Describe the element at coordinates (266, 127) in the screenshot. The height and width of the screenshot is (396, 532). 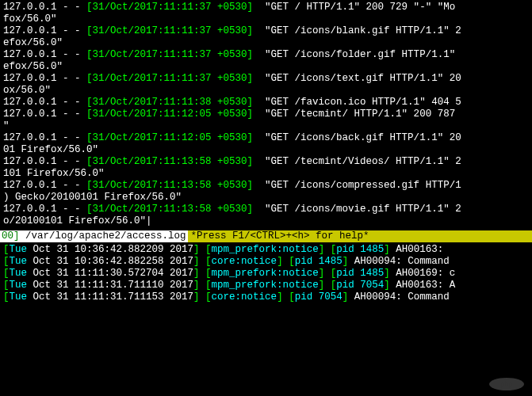
I see `log-line-wrap: "` at that location.